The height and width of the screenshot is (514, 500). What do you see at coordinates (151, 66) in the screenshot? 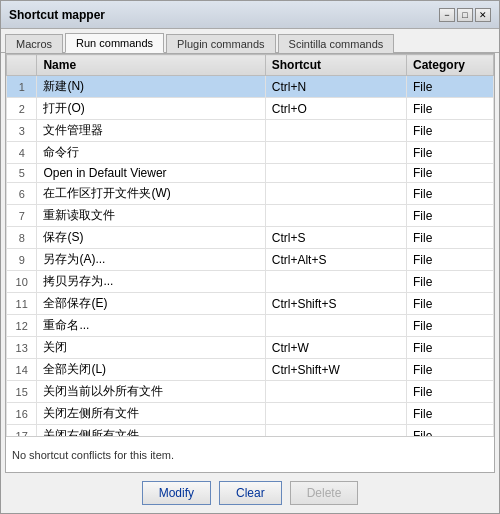
I see `col-name: Name` at bounding box center [151, 66].